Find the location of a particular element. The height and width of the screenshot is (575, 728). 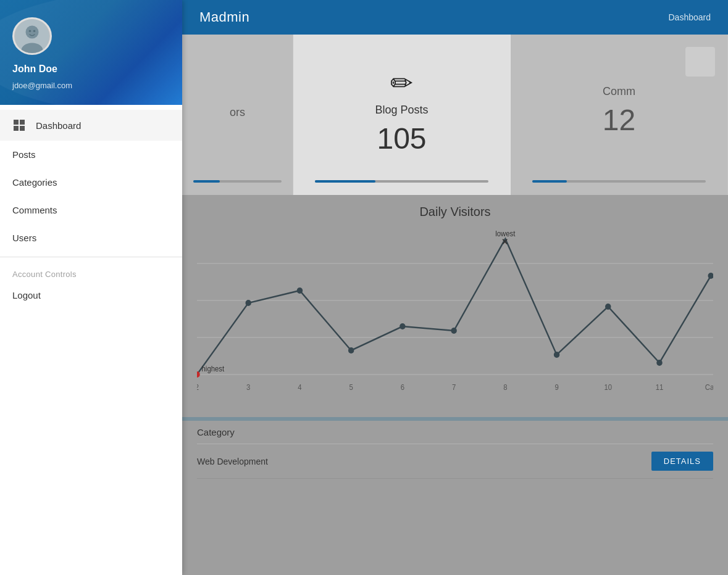

progress-fill is located at coordinates (206, 181).